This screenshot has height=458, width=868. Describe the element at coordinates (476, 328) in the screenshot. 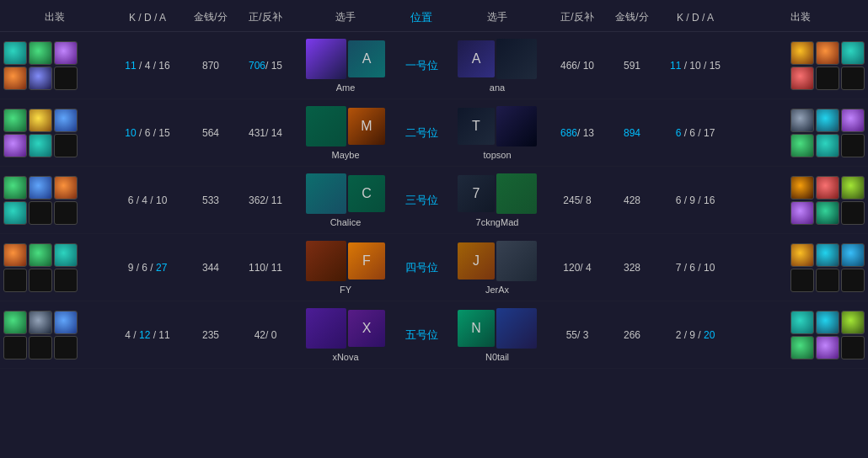

I see `person-portrait: N` at that location.